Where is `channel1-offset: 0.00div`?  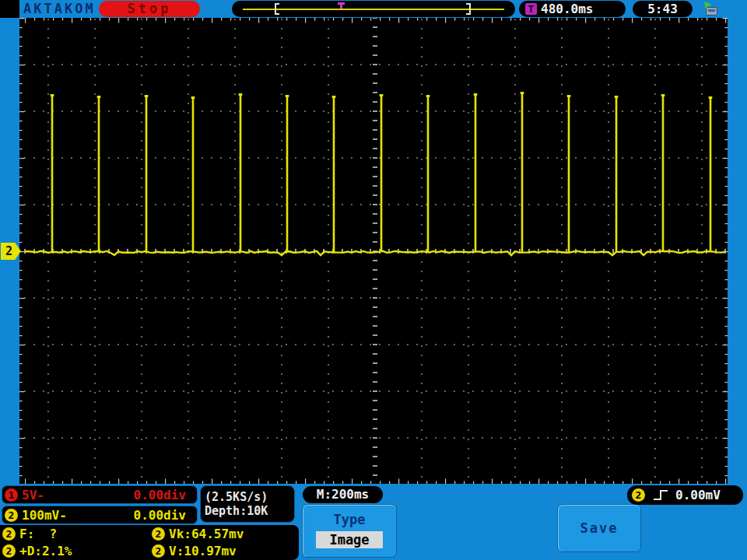
channel1-offset: 0.00div is located at coordinates (160, 495).